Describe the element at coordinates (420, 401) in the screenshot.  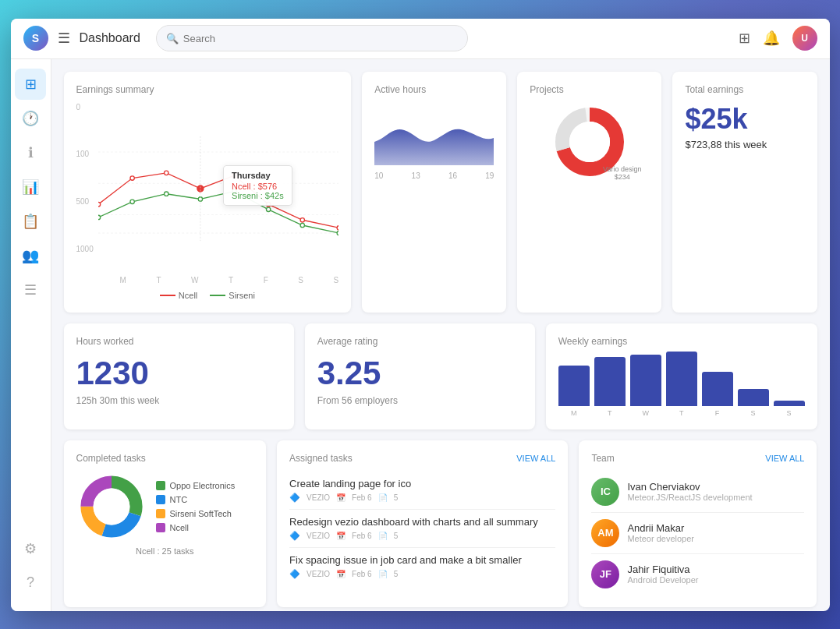
I see `average-rating-sub: From 56 employers` at that location.